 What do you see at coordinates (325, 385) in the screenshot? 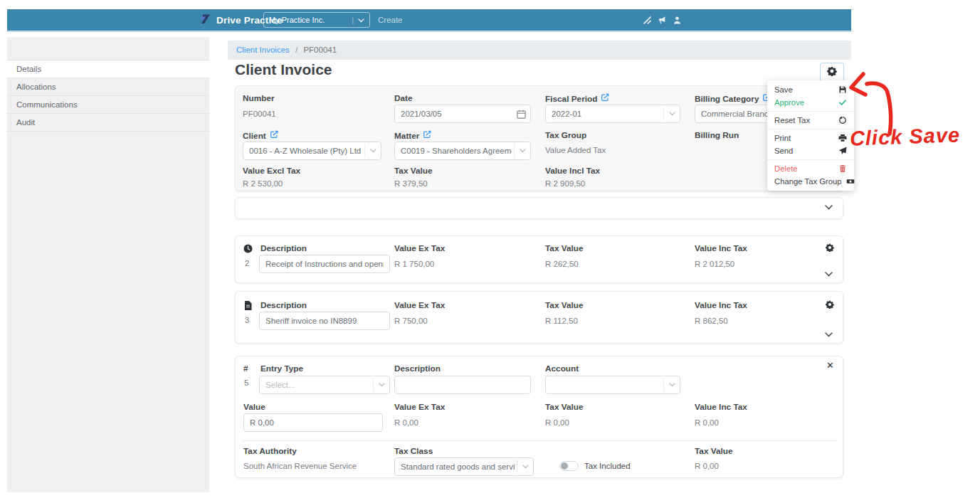
I see `entry-type-select: Select...` at bounding box center [325, 385].